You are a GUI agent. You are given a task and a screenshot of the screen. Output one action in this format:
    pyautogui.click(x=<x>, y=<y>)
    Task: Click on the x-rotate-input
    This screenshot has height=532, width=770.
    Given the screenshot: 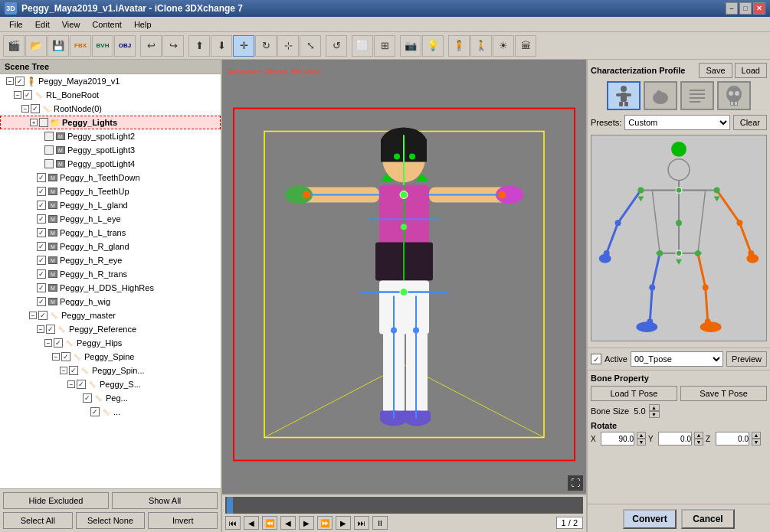 What is the action you would take?
    pyautogui.click(x=618, y=439)
    